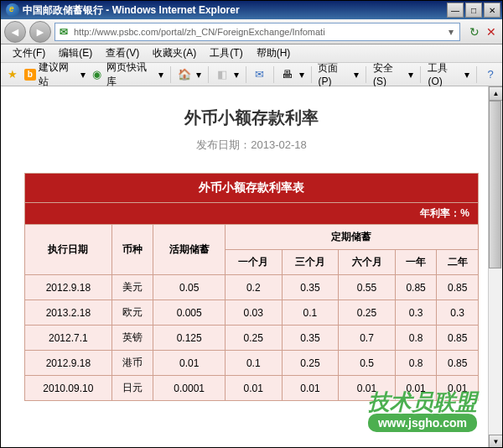 Image resolution: width=503 pixels, height=448 pixels. Describe the element at coordinates (252, 32) in the screenshot. I see `address-bar: ◄ ► ✉ http://www.psbc.com/portal/zh_CN/F…` at that location.